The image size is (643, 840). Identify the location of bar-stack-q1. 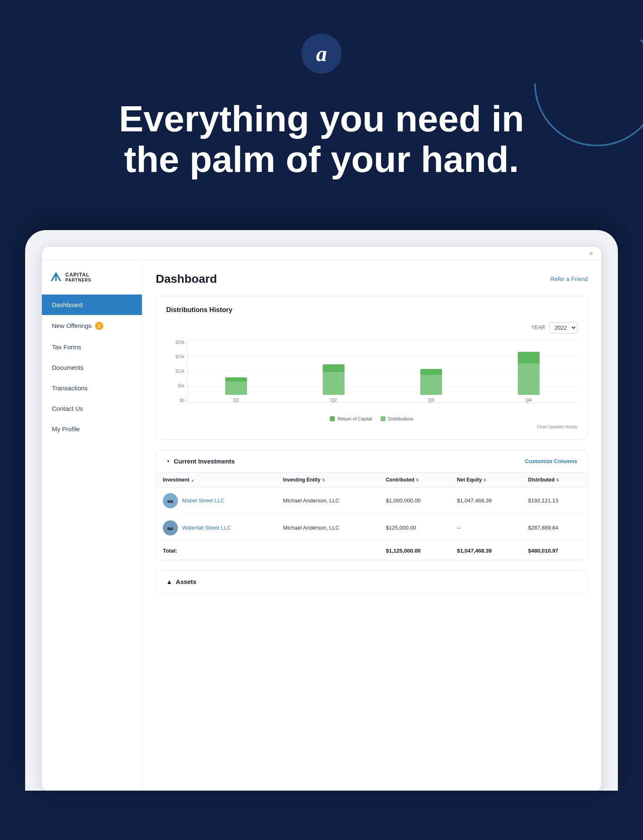
(236, 386).